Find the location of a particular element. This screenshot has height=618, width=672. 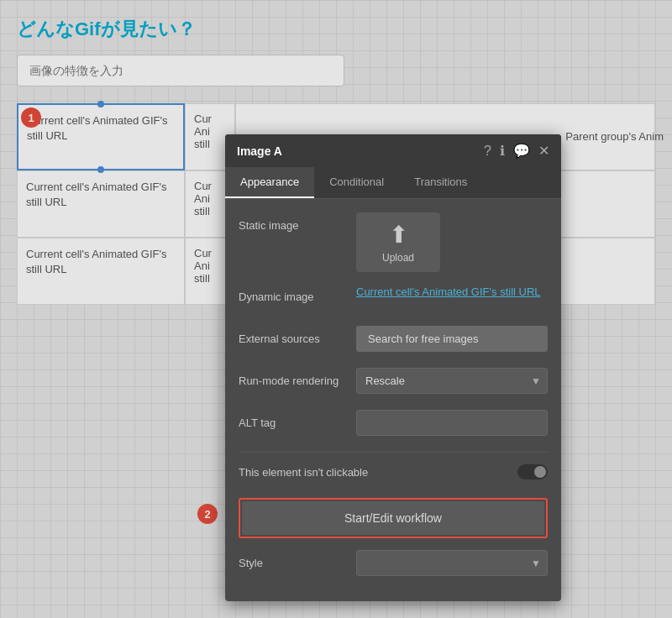

alt-tag-row: ALT tag is located at coordinates (393, 425).